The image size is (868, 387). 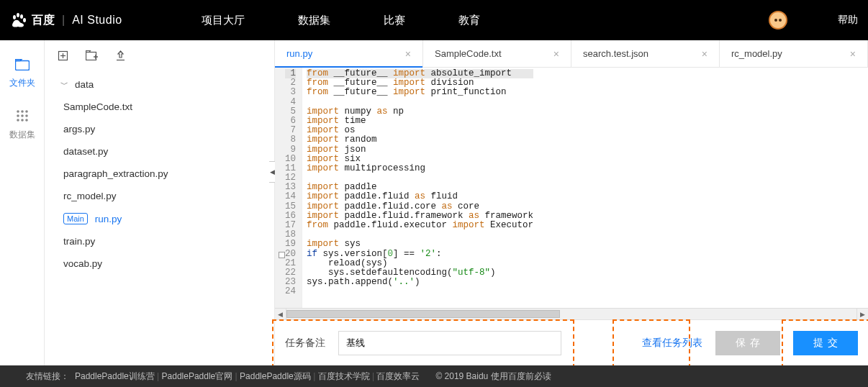 I want to click on file-label: run.py, so click(x=109, y=219).